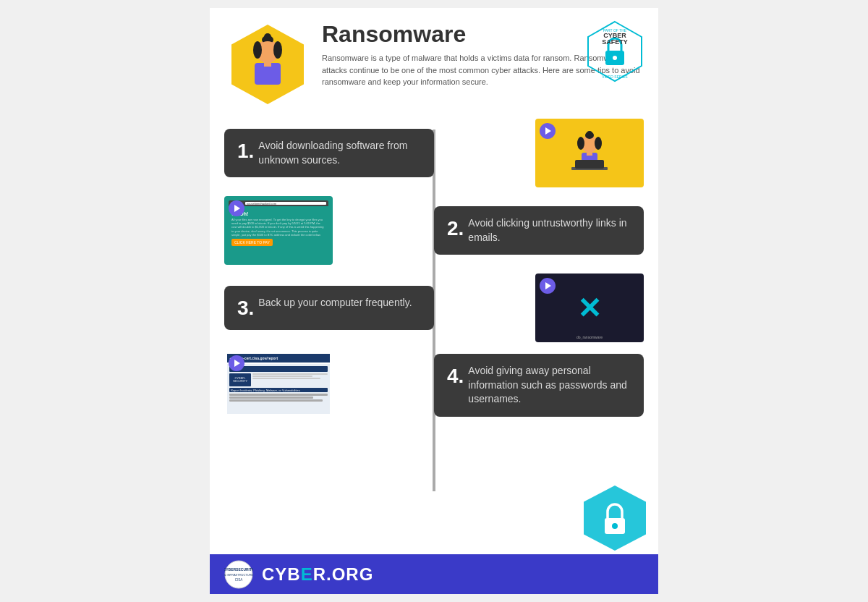 This screenshot has width=868, height=602. Describe the element at coordinates (278, 227) in the screenshot. I see `ransomware-body: All your files are now encrypted. To get…` at that location.